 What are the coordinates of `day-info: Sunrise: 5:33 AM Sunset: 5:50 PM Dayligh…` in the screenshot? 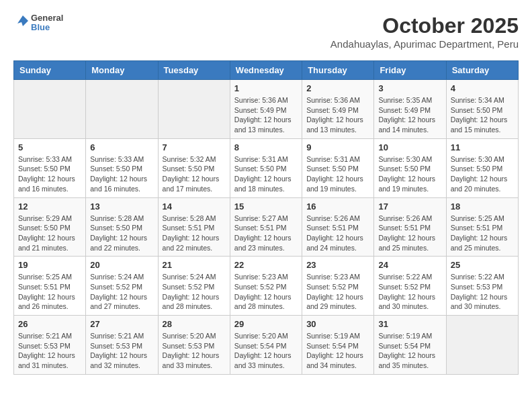 It's located at (122, 175).